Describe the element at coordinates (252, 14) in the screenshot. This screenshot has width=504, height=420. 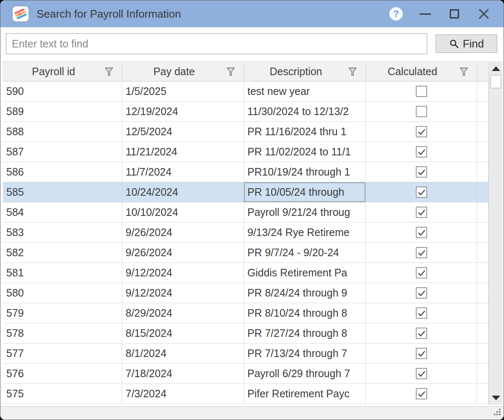
I see `title-bar: Search for Payroll Information ?` at that location.